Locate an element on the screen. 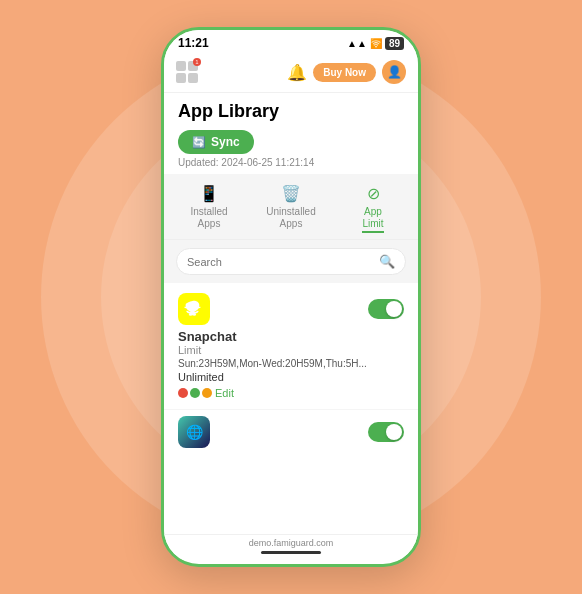  status-time: 11:21 is located at coordinates (194, 43).